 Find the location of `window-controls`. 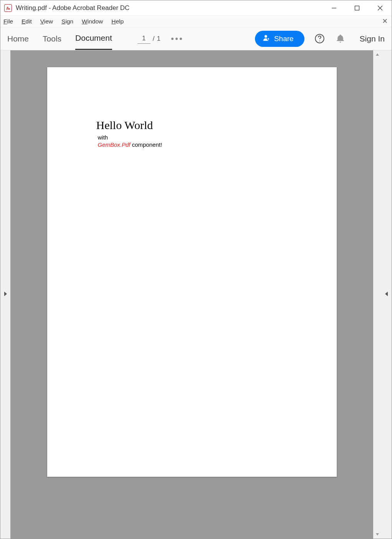

window-controls is located at coordinates (357, 8).